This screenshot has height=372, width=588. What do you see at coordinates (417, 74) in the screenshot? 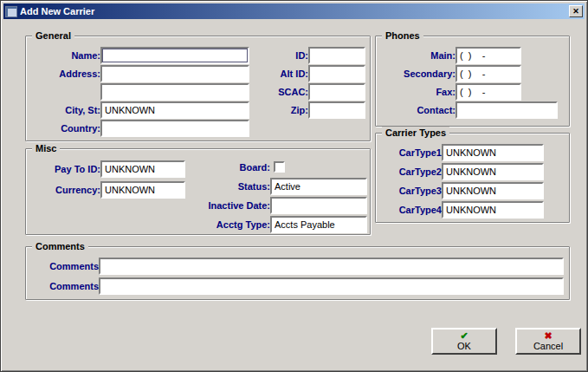
I see `secondary-phone-label: Secondary:` at bounding box center [417, 74].